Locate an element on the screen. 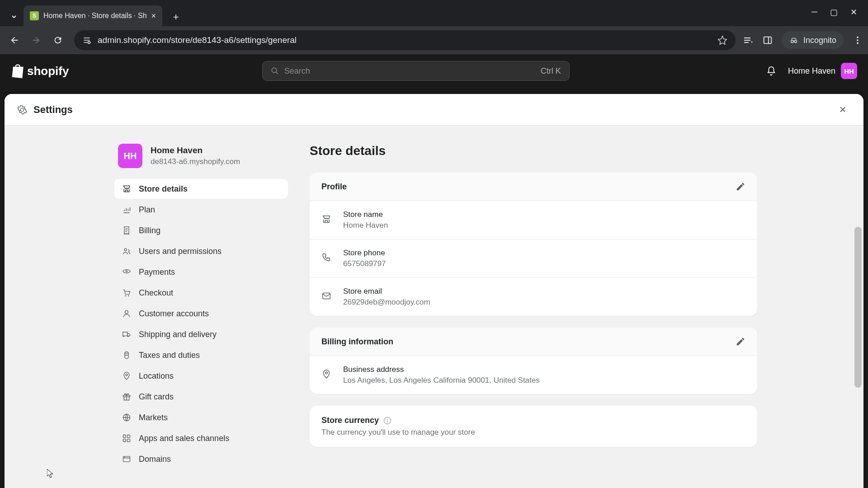  browser-toolbar: admin.shopify.com/store/de8143-a6/settin… is located at coordinates (434, 40).